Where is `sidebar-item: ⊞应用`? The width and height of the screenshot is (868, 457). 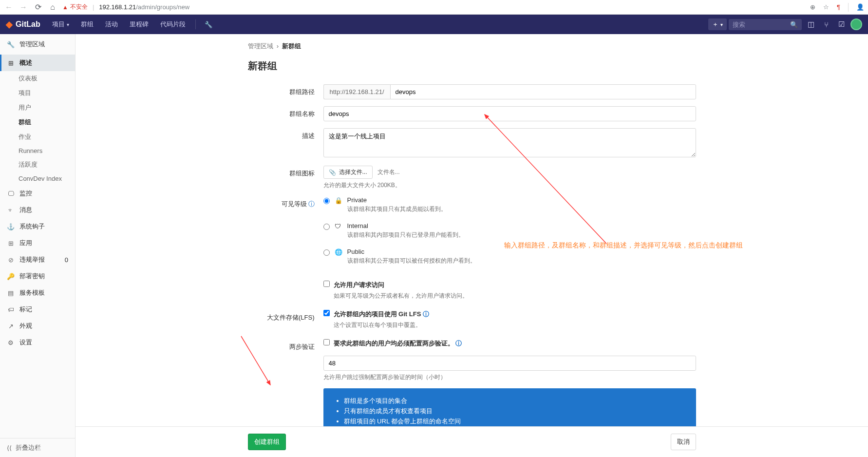
sidebar-item: ⊞应用 is located at coordinates (38, 243).